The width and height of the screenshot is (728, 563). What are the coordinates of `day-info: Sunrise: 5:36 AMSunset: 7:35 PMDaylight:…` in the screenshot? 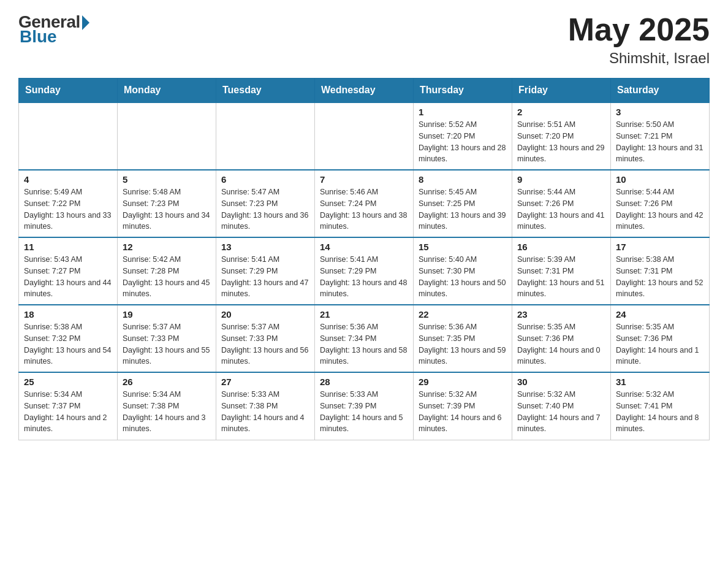 It's located at (463, 345).